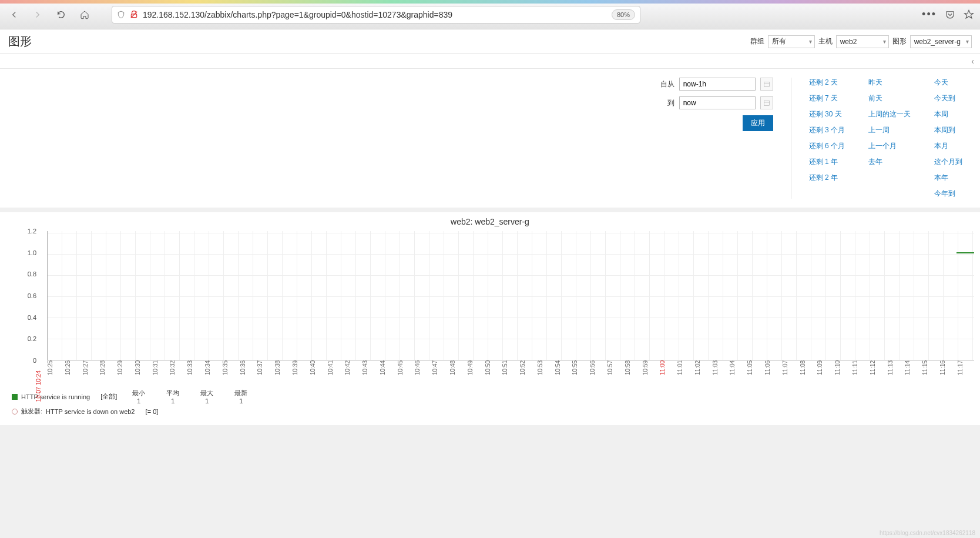 This screenshot has width=980, height=538. Describe the element at coordinates (896, 372) in the screenshot. I see `x-tick-label: 11:13` at that location.